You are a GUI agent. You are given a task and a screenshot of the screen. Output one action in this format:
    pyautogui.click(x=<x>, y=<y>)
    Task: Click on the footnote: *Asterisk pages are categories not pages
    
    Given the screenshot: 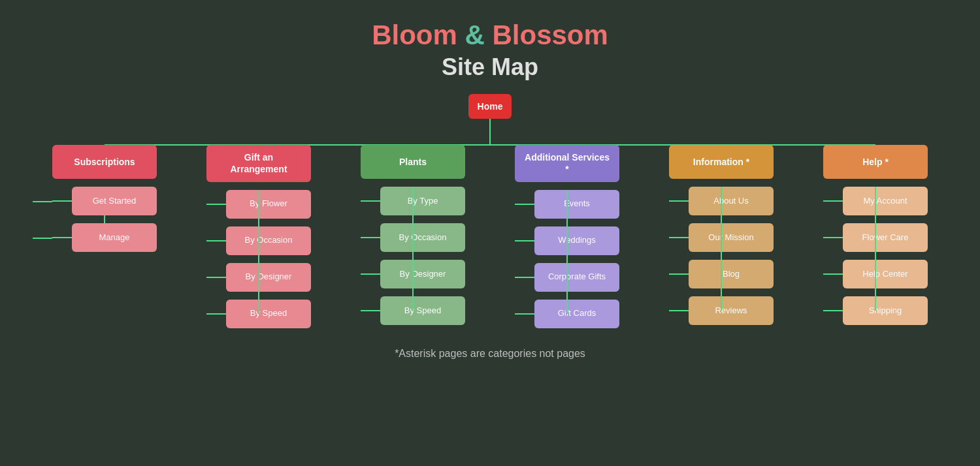 What is the action you would take?
    pyautogui.click(x=490, y=354)
    